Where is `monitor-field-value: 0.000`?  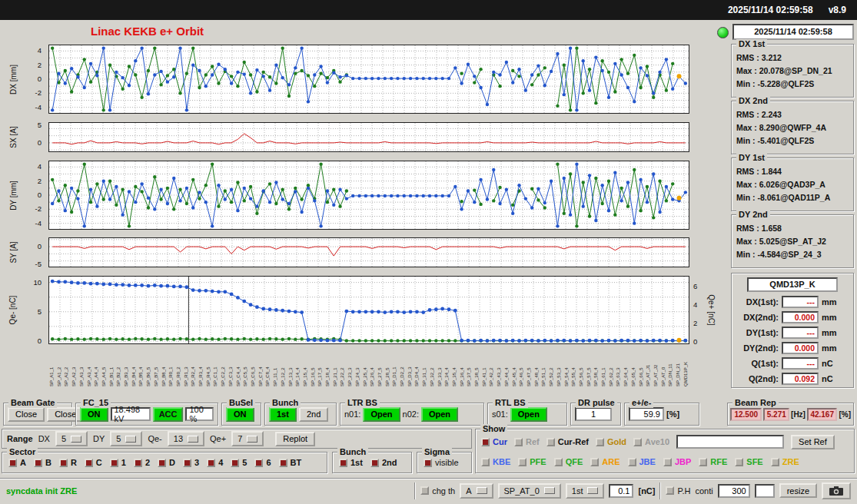 monitor-field-value: 0.000 is located at coordinates (800, 348).